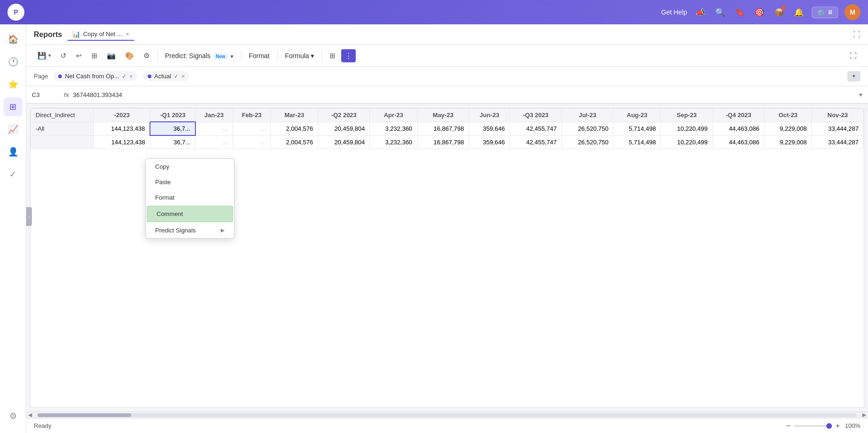  Describe the element at coordinates (13, 129) in the screenshot. I see `sidebar-item-chart: 📈` at that location.